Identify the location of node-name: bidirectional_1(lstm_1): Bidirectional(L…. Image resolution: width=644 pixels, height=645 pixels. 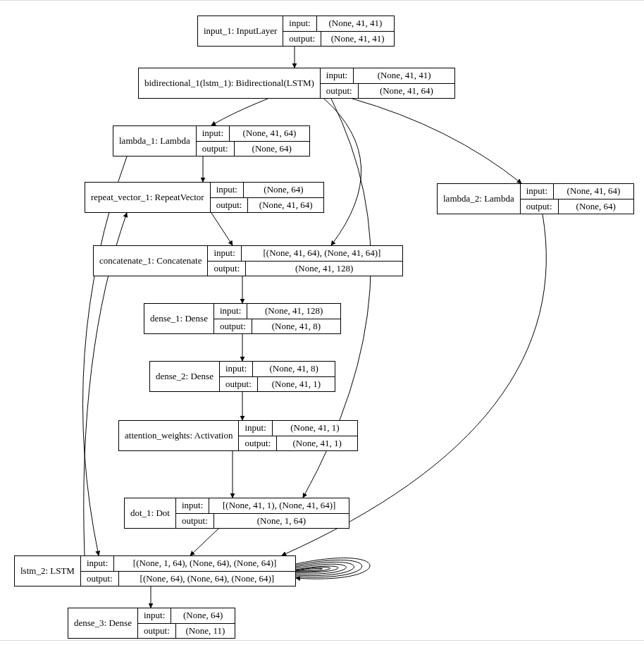
(230, 83).